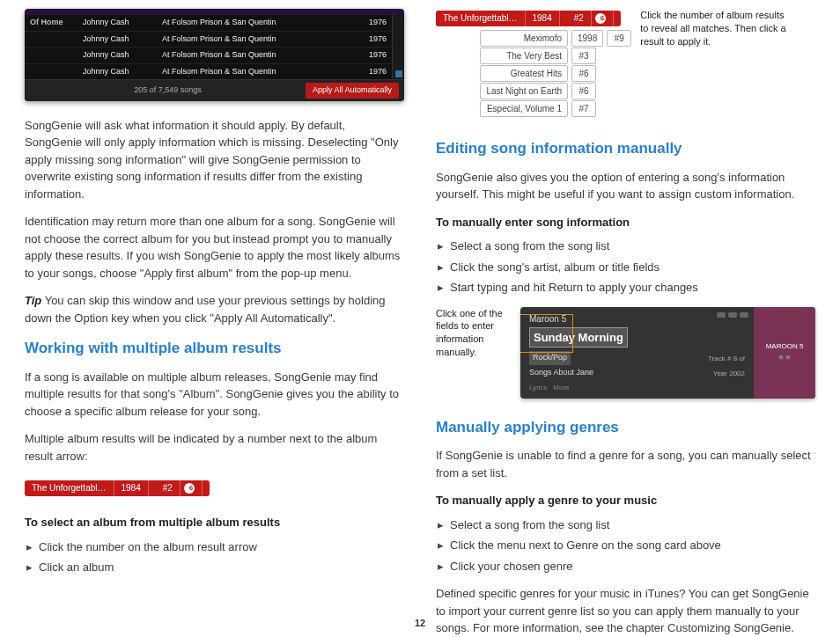 This screenshot has width=840, height=637. What do you see at coordinates (215, 447) in the screenshot?
I see `body-text: Multiple album results will be indicated…` at bounding box center [215, 447].